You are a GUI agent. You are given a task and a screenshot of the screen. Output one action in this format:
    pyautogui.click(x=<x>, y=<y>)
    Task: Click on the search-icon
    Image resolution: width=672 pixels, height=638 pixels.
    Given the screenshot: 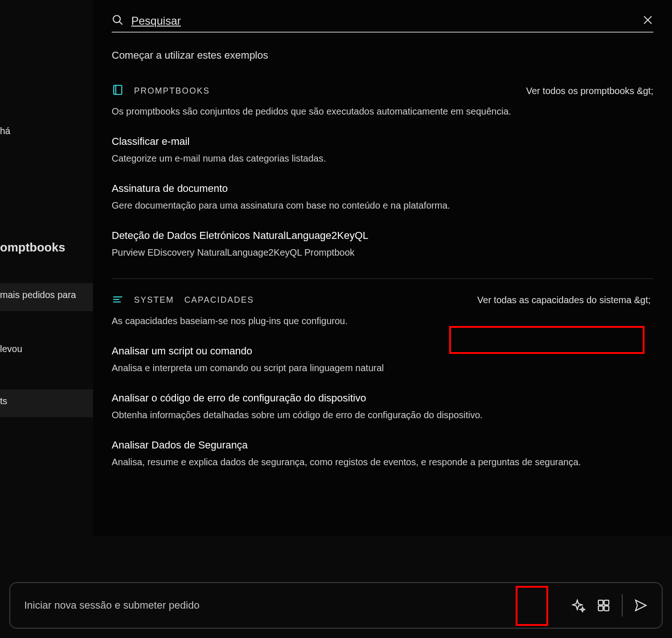 What is the action you would take?
    pyautogui.click(x=118, y=21)
    